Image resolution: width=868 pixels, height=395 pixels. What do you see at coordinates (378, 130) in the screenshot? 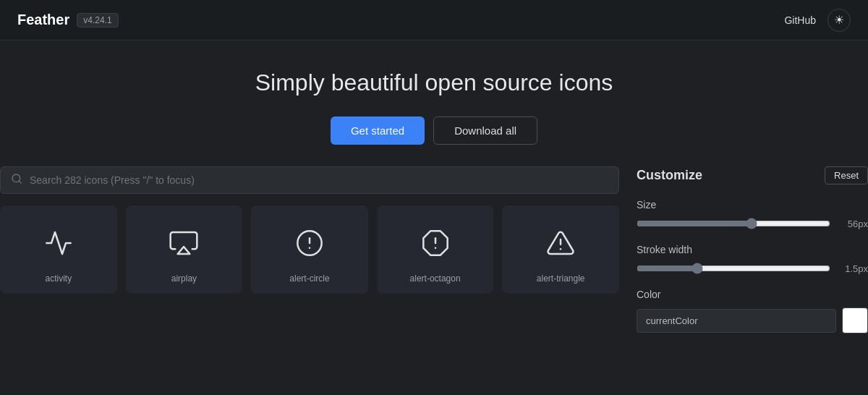
I see `get-started-button: Get started` at bounding box center [378, 130].